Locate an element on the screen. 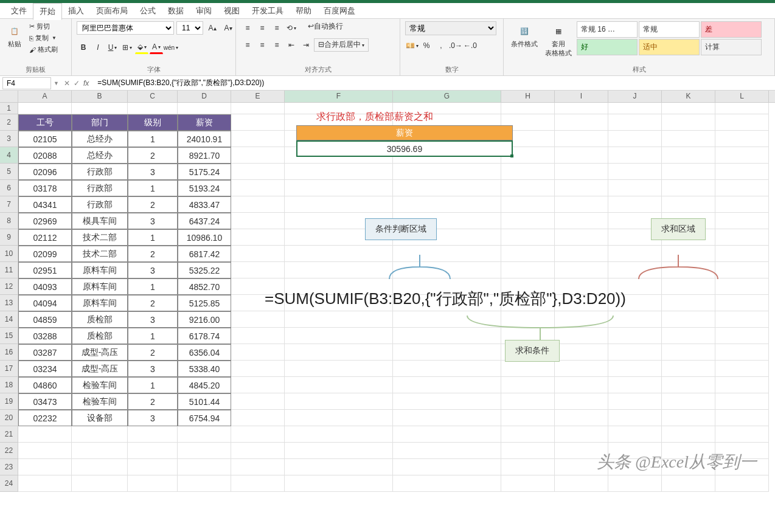  summary-title: 求行政部，质检部薪资之和 is located at coordinates (375, 117).